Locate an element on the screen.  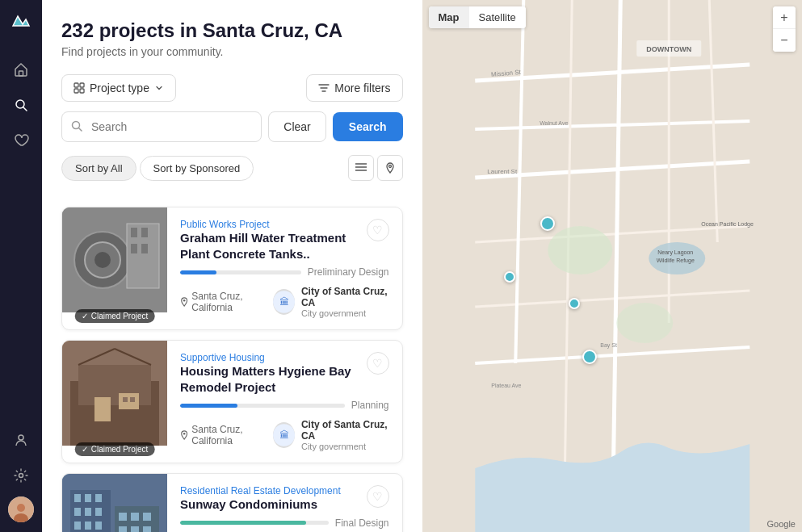
progress-row: Final Design is located at coordinates (284, 523).